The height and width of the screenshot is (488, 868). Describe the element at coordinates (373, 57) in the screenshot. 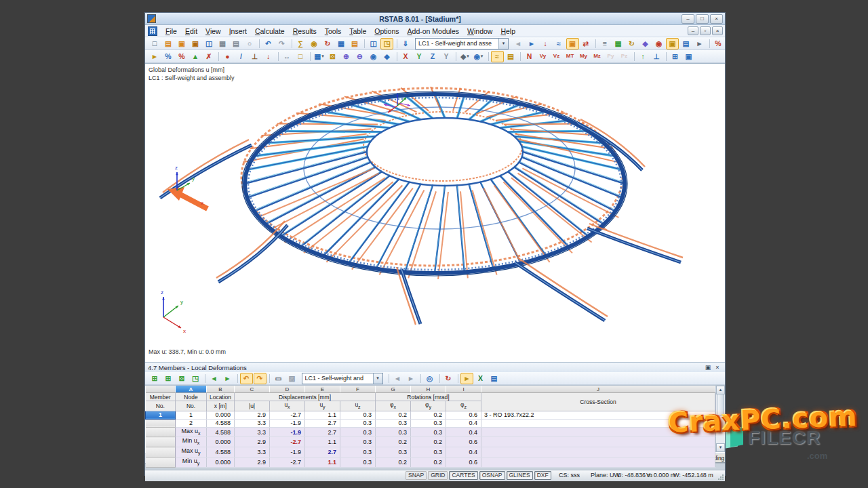

I see `show-all-button: ◉` at that location.